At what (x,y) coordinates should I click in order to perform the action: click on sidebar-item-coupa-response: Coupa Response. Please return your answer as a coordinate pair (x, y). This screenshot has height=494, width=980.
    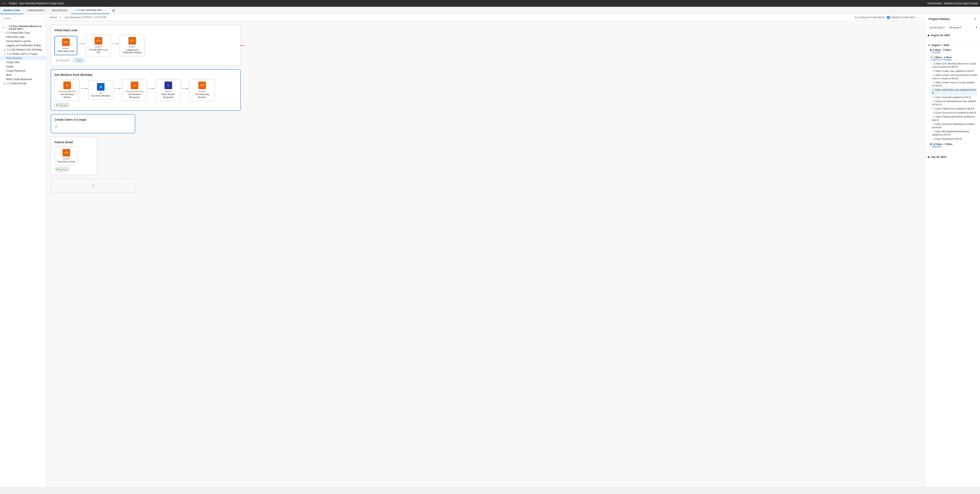
    Looking at the image, I should click on (23, 71).